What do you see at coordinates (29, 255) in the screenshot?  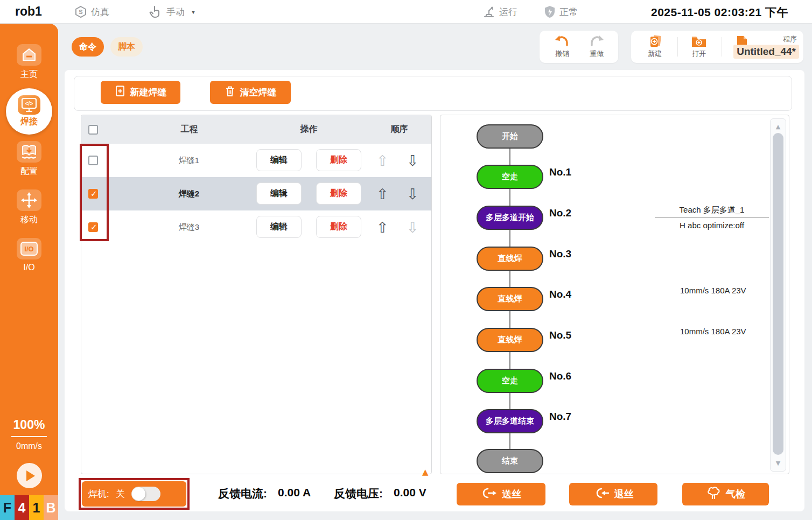 I see `sidebar-item-io: I/O I/O` at bounding box center [29, 255].